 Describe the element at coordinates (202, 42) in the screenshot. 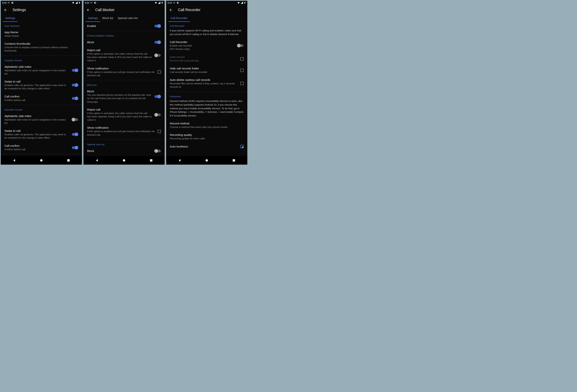

I see `item-title: Call Recorder` at that location.